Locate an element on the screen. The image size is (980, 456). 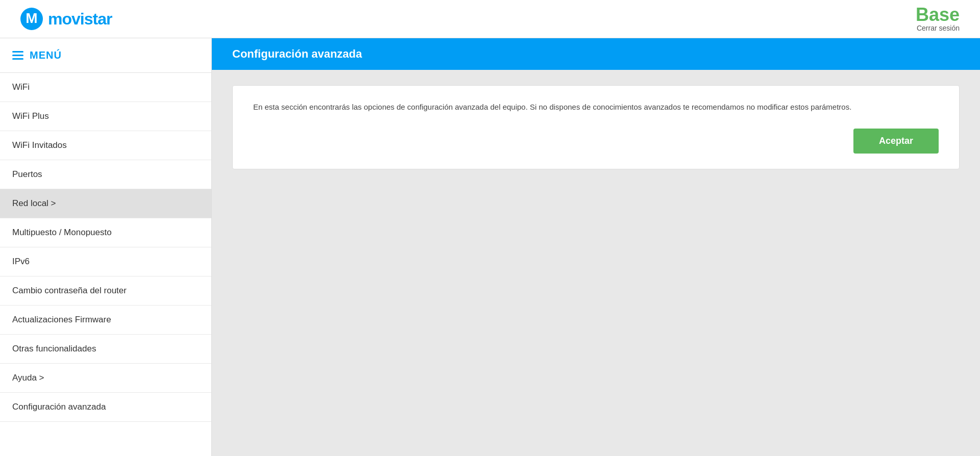
menu-label: MENÚ is located at coordinates (46, 55).